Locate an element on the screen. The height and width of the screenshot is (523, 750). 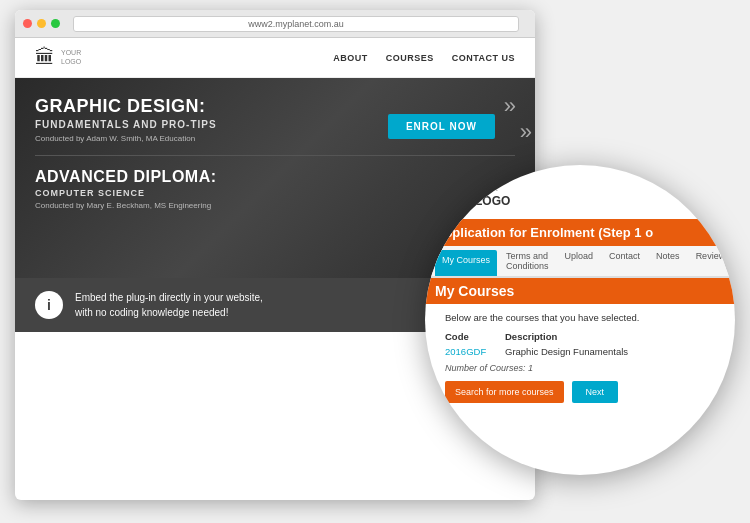
tab-payment: PaymentMethod is located at coordinates (734, 261).